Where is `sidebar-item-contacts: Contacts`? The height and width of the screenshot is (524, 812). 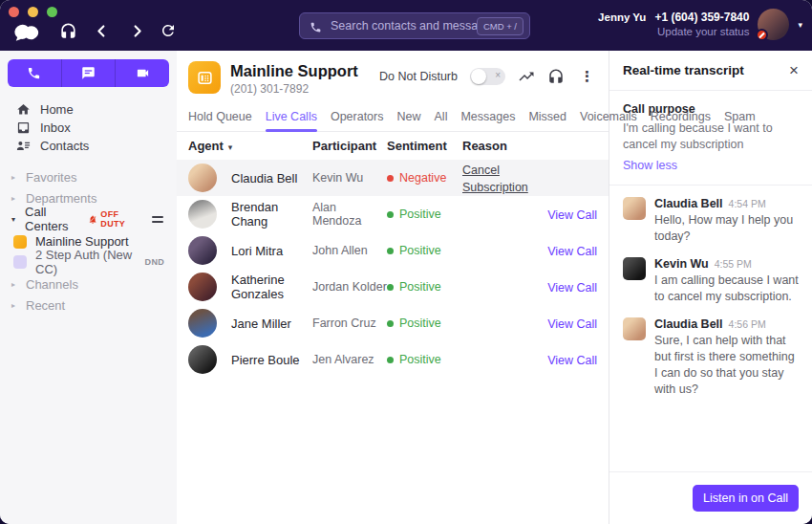
sidebar-item-contacts: Contacts is located at coordinates (88, 145).